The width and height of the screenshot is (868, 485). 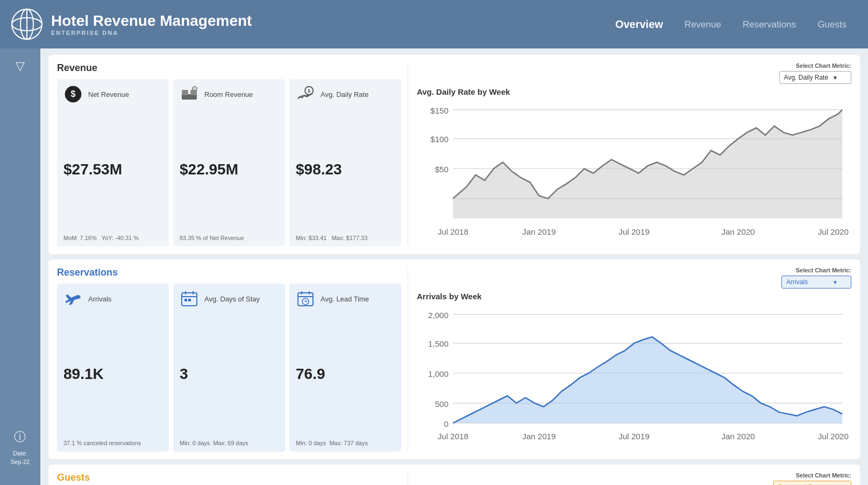 I want to click on avg-lead-value: 76.9, so click(x=345, y=374).